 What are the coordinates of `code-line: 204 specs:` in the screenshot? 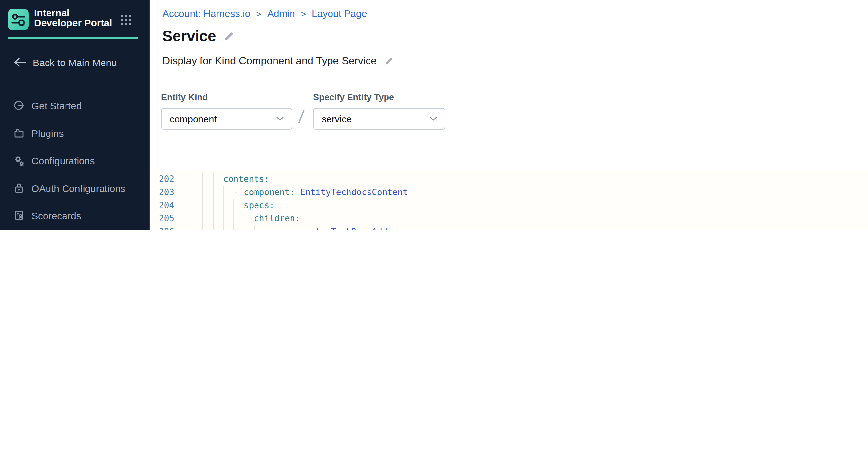 It's located at (509, 205).